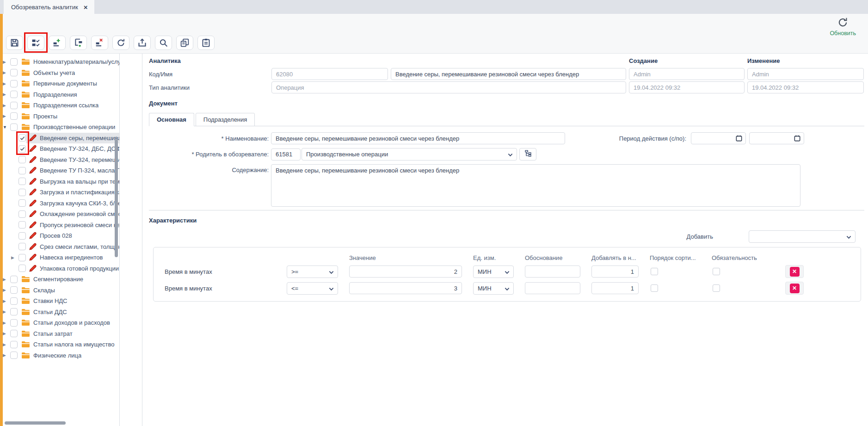 This screenshot has width=868, height=426. Describe the element at coordinates (286, 154) in the screenshot. I see `parent-code-input` at that location.